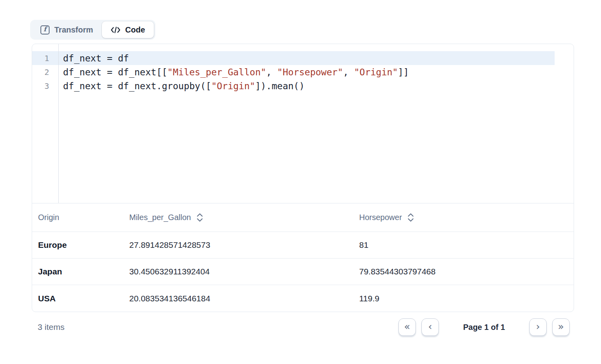  Describe the element at coordinates (484, 328) in the screenshot. I see `page-indicator: Page 1 of 1` at that location.